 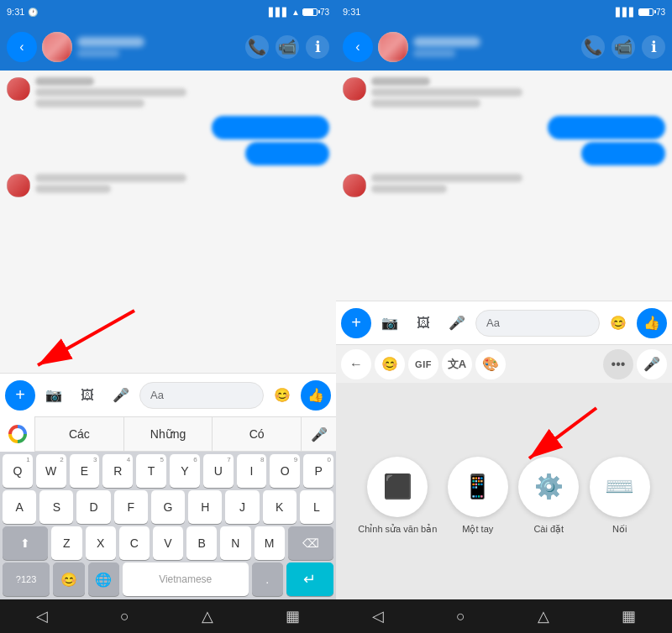 I want to click on camera-button-right: 📷, so click(x=390, y=323).